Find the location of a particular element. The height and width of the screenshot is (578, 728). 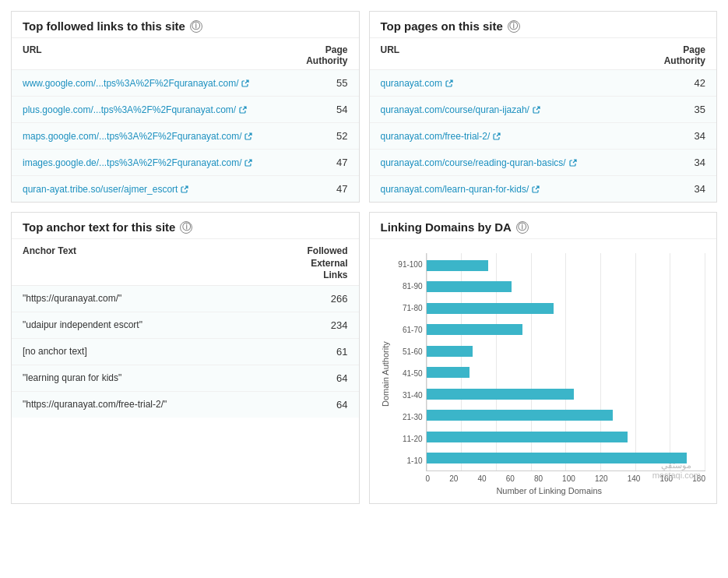

anchor-text-value: [no anchor text] is located at coordinates (154, 351).